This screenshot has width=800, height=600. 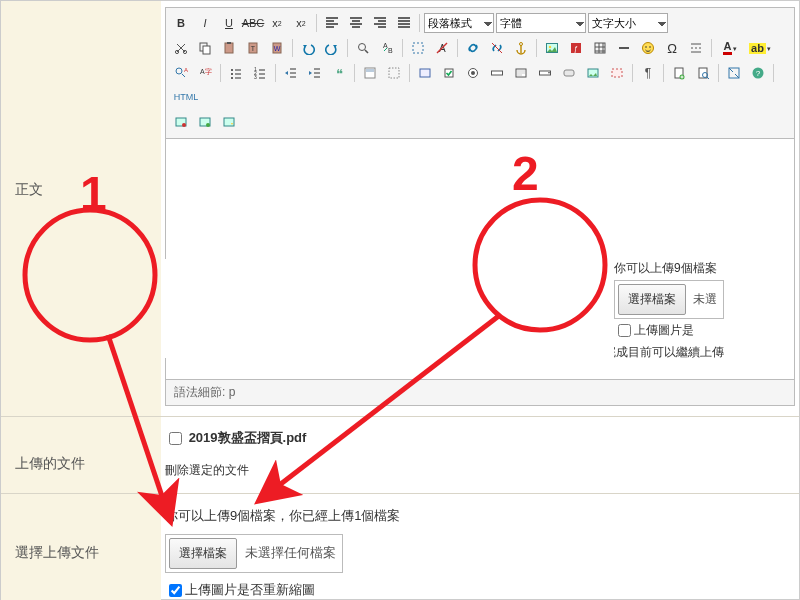 What do you see at coordinates (205, 73) in the screenshot?
I see `spellcheck-icon: A字` at bounding box center [205, 73].